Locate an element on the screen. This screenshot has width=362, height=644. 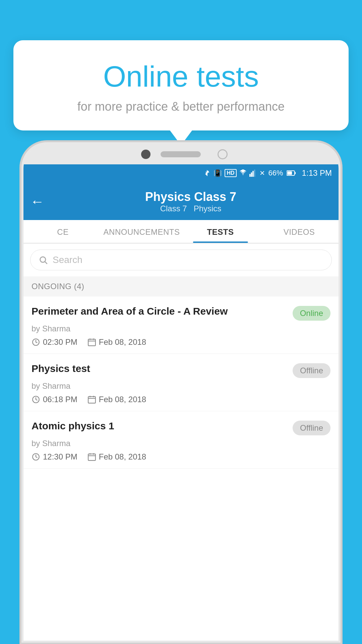
status-time: 1:13 PM is located at coordinates (317, 173).